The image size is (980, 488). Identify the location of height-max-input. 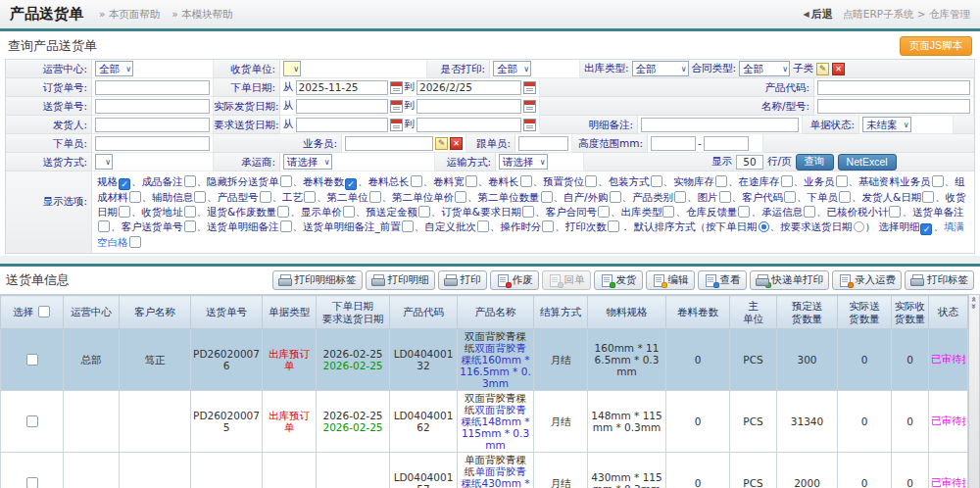
(726, 143).